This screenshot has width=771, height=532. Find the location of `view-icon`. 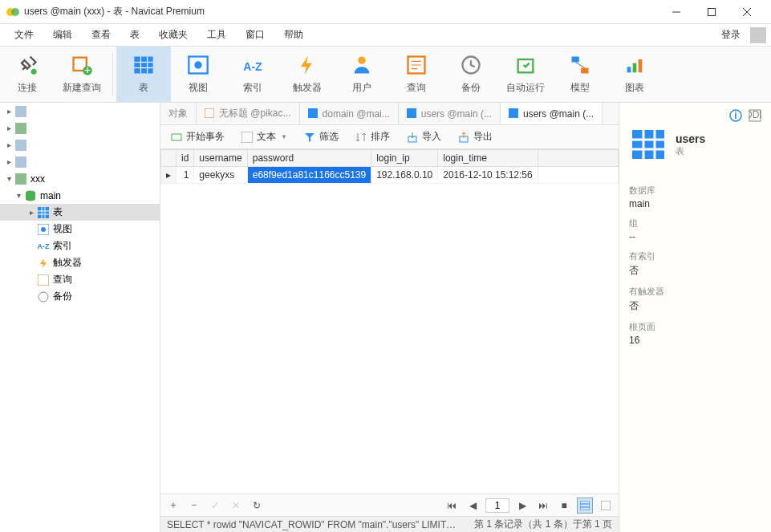

view-icon is located at coordinates (198, 65).